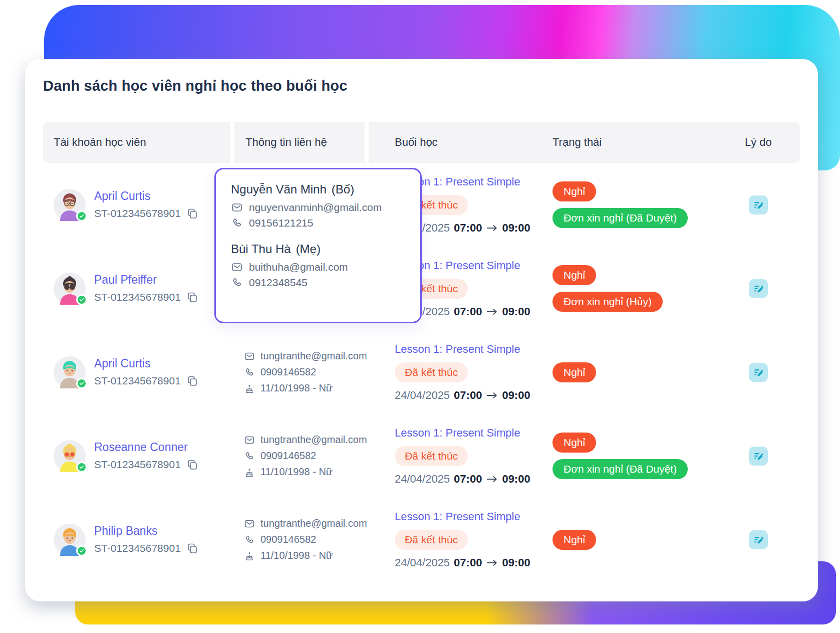 The width and height of the screenshot is (840, 633). Describe the element at coordinates (458, 142) in the screenshot. I see `column-header-session: Buổi học` at that location.